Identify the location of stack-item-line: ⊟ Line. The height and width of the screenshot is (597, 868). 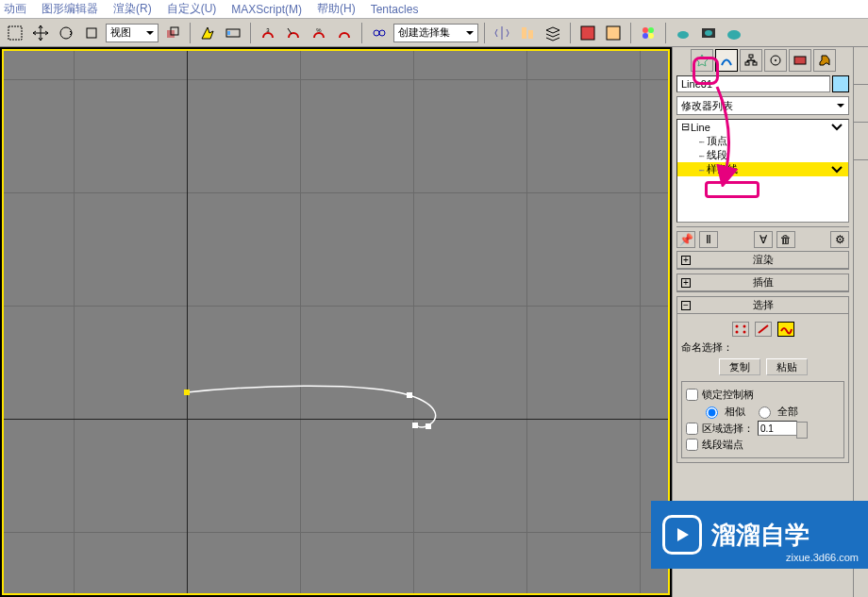
(762, 126).